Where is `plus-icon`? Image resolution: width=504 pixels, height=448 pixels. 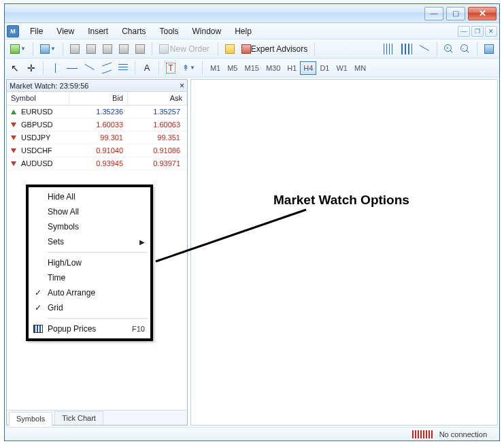 plus-icon is located at coordinates (15, 49).